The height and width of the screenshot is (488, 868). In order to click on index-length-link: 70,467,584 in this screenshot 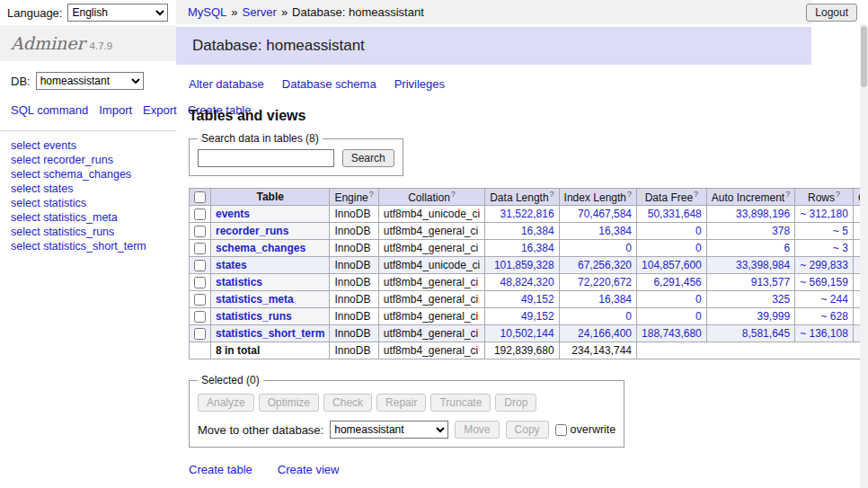, I will do `click(605, 214)`.